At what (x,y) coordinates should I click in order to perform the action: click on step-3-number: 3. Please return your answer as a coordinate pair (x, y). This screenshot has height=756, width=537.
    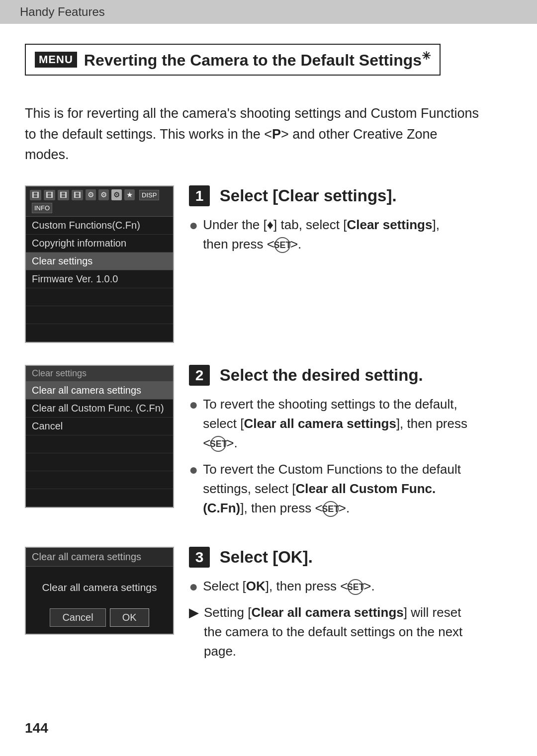
    Looking at the image, I should click on (199, 557).